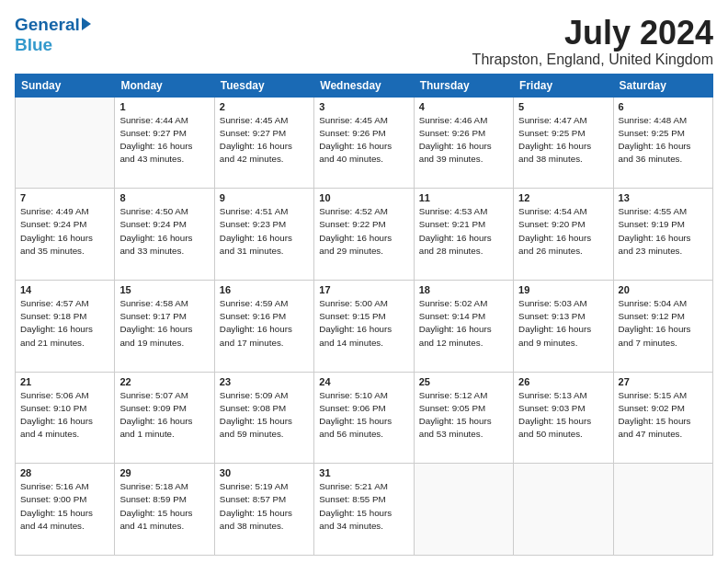 This screenshot has height=563, width=728. What do you see at coordinates (593, 33) in the screenshot?
I see `main-title: July 2024` at bounding box center [593, 33].